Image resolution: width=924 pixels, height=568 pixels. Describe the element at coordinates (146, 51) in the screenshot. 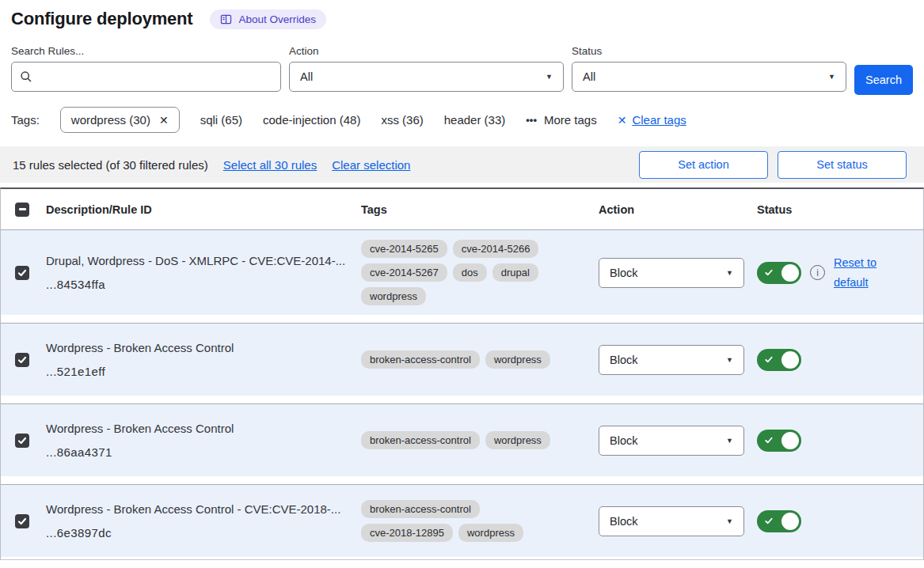

I see `search-rules-label: Search Rules...` at that location.